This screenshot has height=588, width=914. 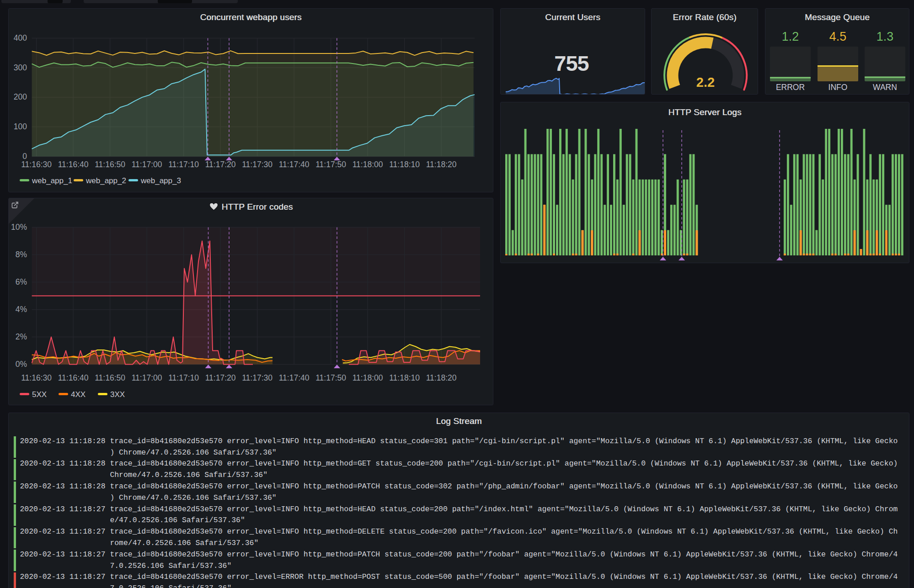 I want to click on svg-text: 10%, so click(x=19, y=227).